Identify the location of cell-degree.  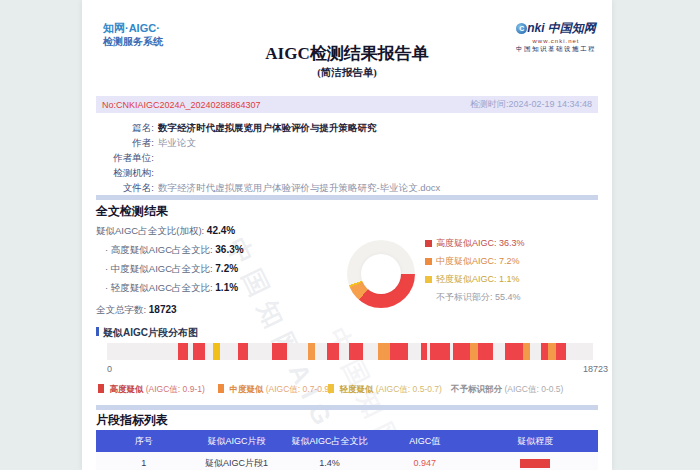
(535, 463).